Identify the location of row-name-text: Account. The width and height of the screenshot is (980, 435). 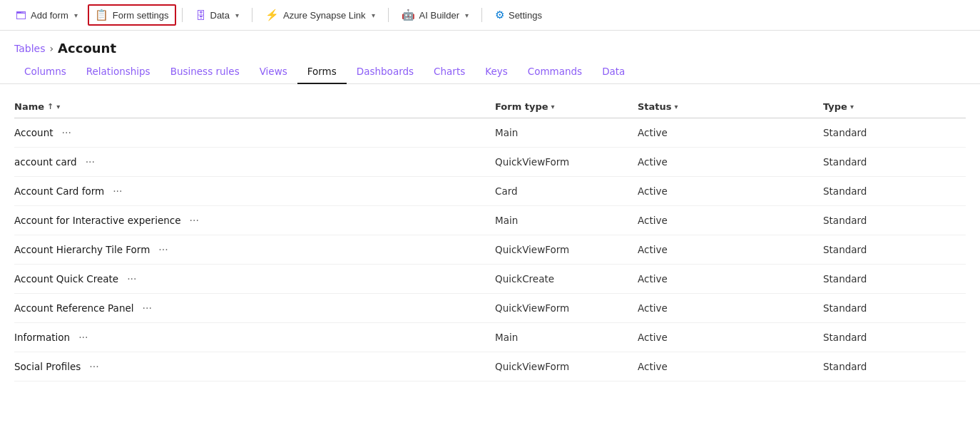
(34, 133).